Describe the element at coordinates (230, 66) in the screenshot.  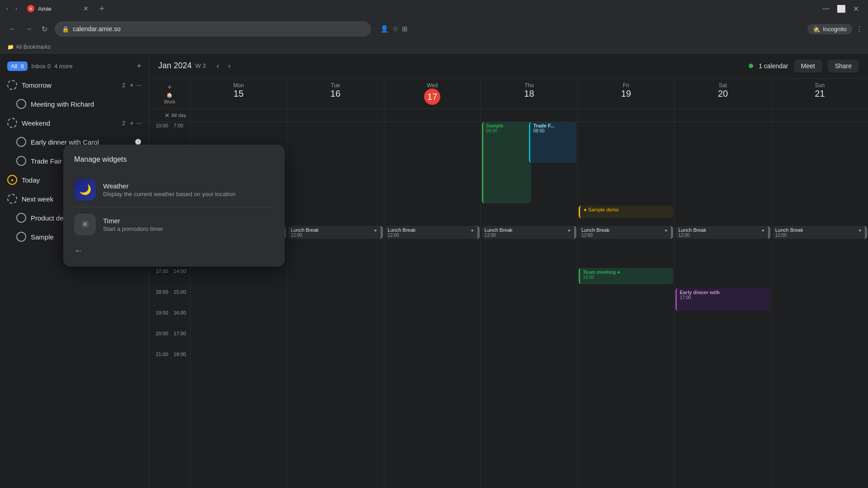
I see `next-week-btn: ›` at that location.